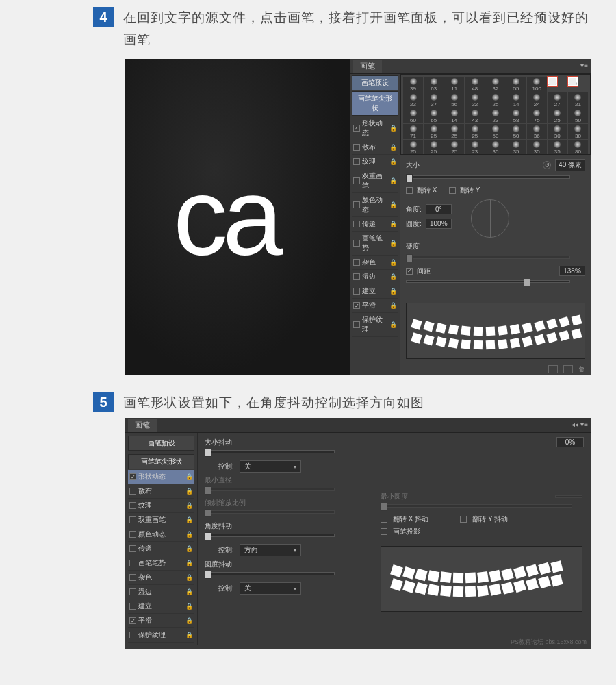 The image size is (616, 685). Describe the element at coordinates (578, 147) in the screenshot. I see `brush-thumb: 80` at that location.